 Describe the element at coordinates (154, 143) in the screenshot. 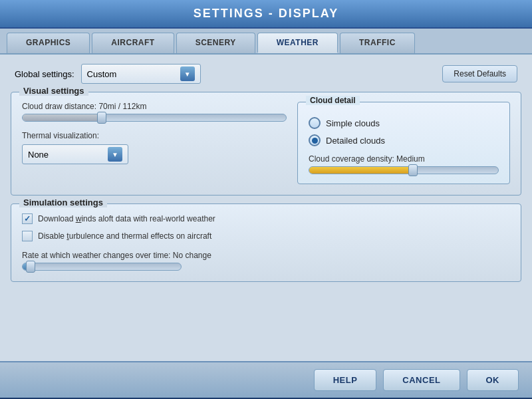

I see `visual-left: Cloud draw distance: 70mi / 112km Therma…` at that location.